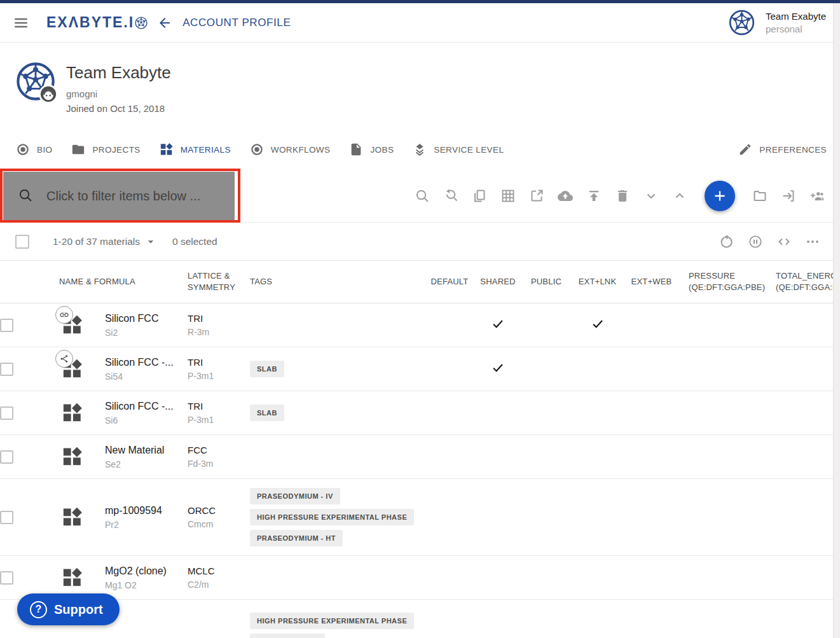 The width and height of the screenshot is (840, 638). What do you see at coordinates (214, 585) in the screenshot?
I see `symmetry-group: C2/m` at bounding box center [214, 585].